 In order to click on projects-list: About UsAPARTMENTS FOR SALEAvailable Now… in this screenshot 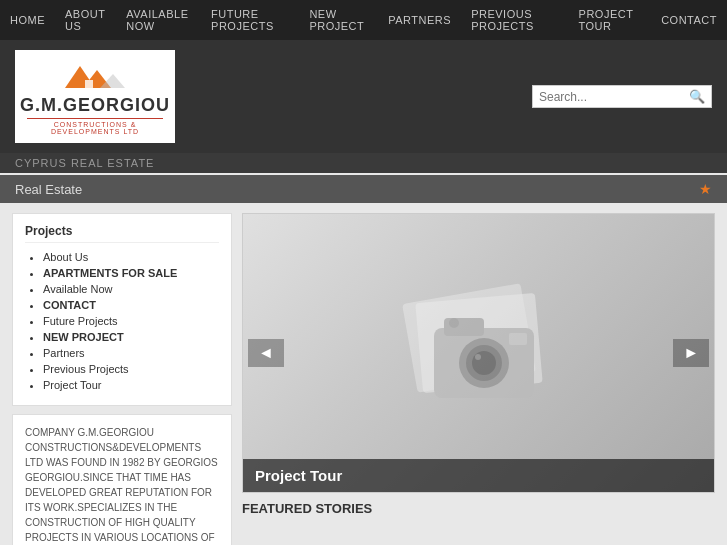, I will do `click(122, 321)`.